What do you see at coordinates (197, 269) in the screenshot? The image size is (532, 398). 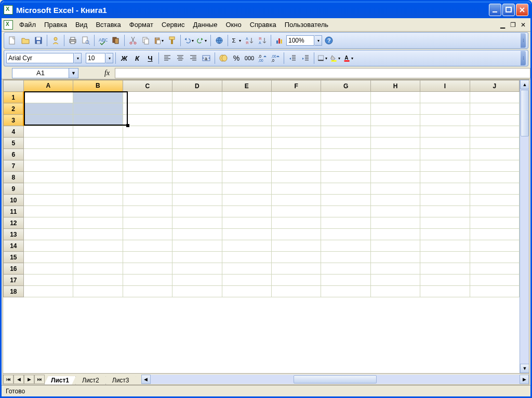 I see `cell-D16` at bounding box center [197, 269].